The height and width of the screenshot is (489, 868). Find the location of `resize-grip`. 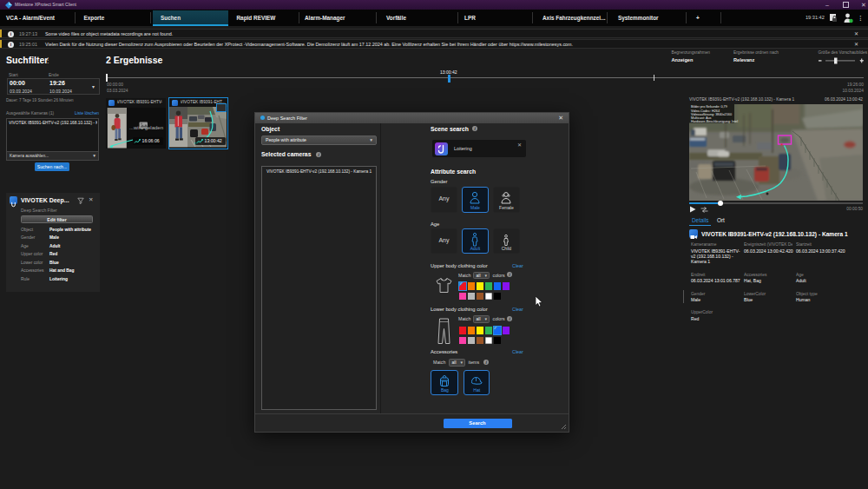

resize-grip is located at coordinates (564, 427).